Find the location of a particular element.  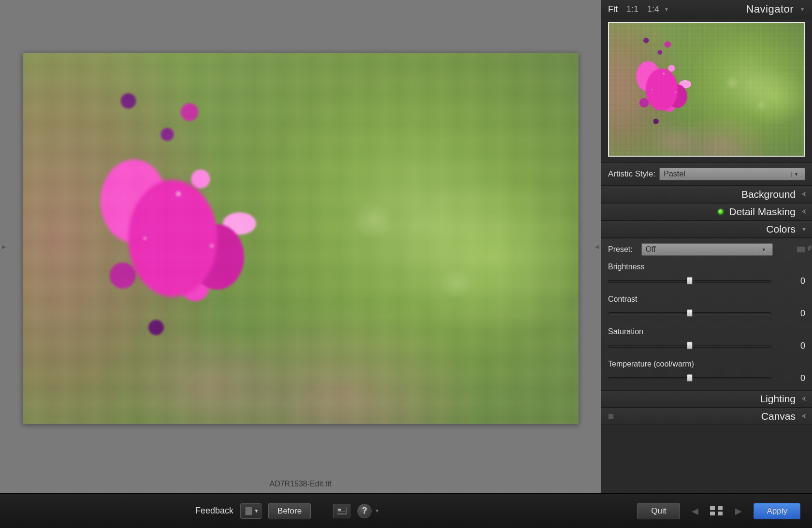

section-detail-masking-label: Detail Masking is located at coordinates (762, 212).